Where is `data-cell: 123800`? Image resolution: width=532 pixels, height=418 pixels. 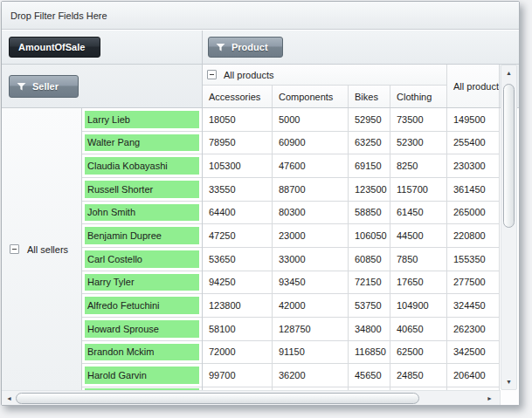 data-cell: 123800 is located at coordinates (238, 305).